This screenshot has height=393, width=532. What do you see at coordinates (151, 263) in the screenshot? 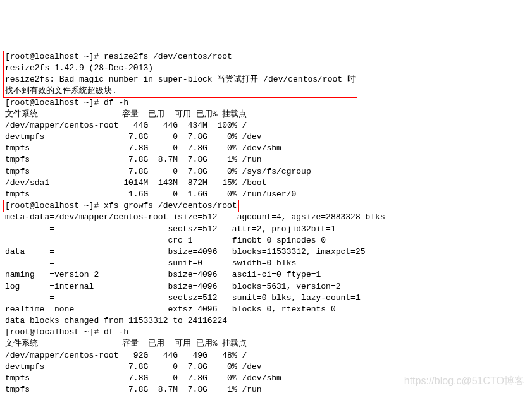
I see `output-line: = sunit=0 swidth=0 blks` at bounding box center [151, 263].